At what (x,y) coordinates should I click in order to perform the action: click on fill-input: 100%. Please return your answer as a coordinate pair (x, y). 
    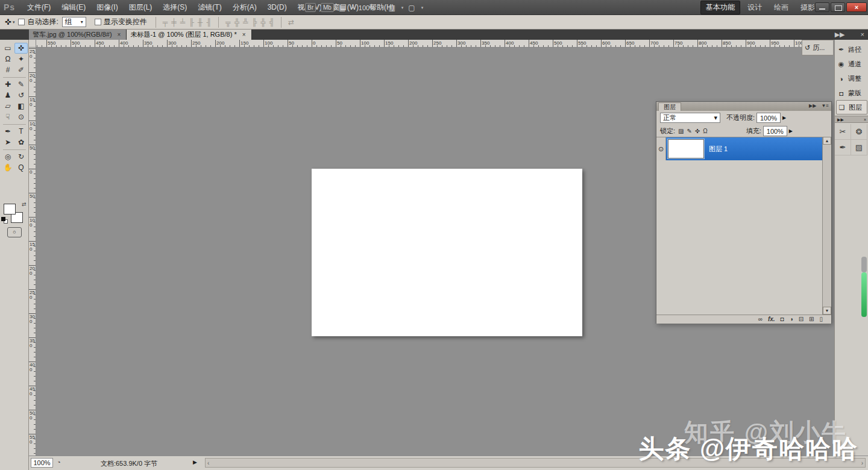
    Looking at the image, I should click on (775, 131).